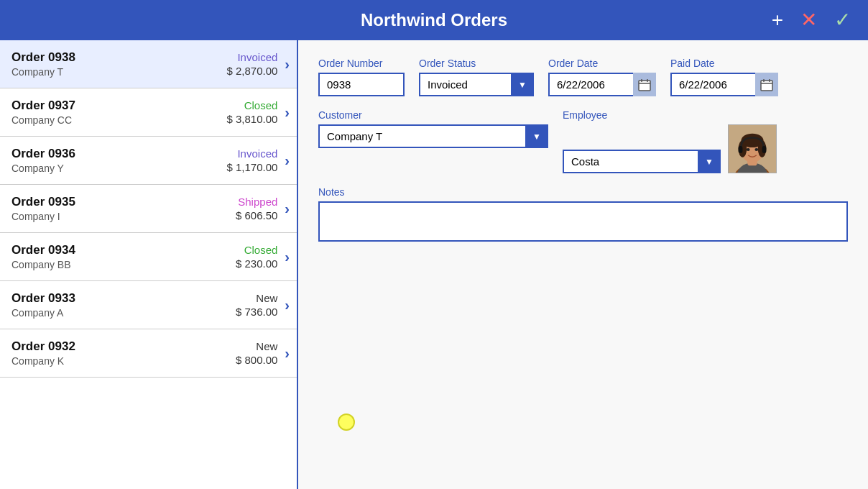 Image resolution: width=868 pixels, height=489 pixels. I want to click on order-company: Company A, so click(124, 313).